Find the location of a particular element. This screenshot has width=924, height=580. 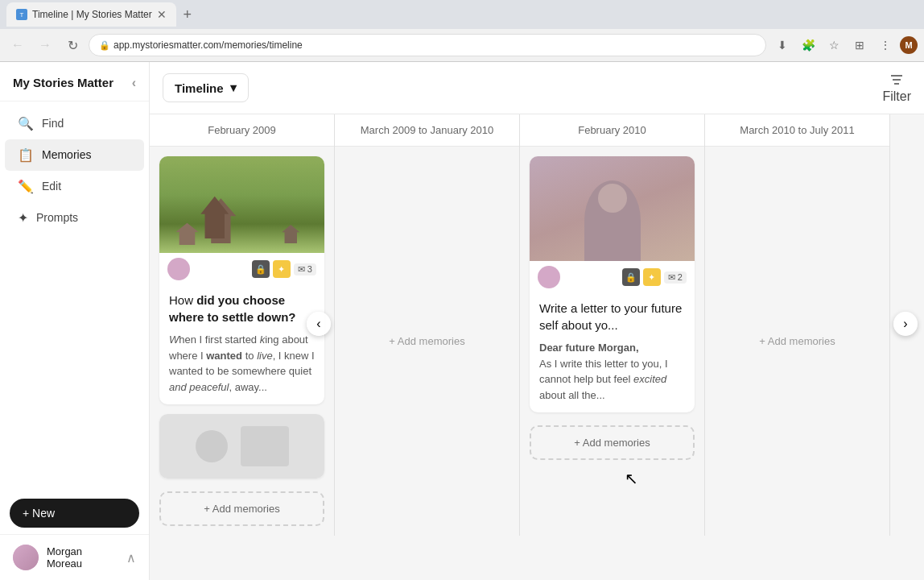

grey-card-1-image is located at coordinates (241, 446).